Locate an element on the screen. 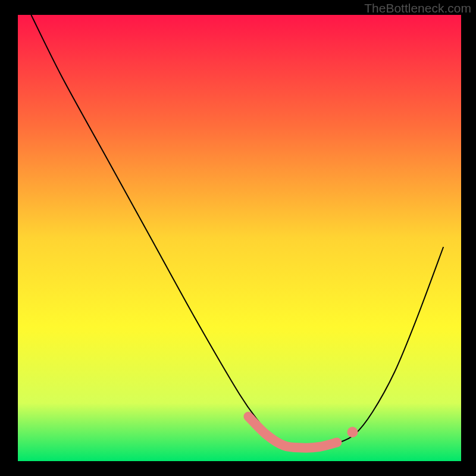  watermark-text: TheBottleneck.com is located at coordinates (418, 8).